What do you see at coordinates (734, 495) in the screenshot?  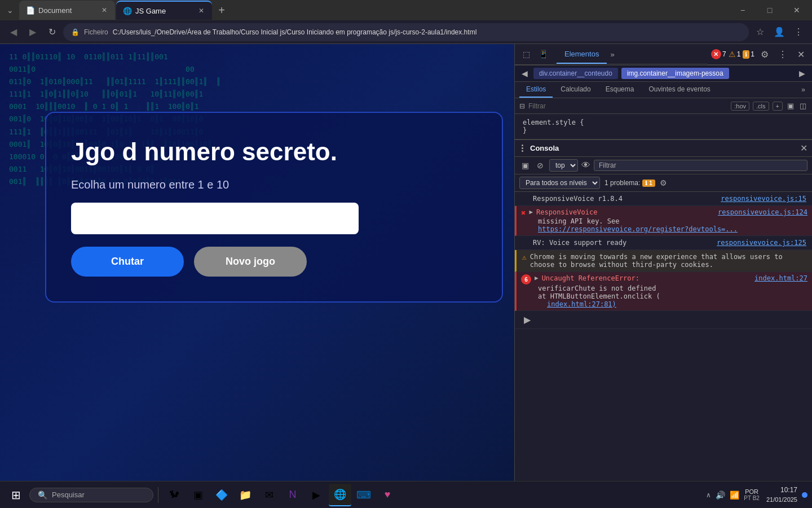 I see `systray-network: 📶` at bounding box center [734, 495].